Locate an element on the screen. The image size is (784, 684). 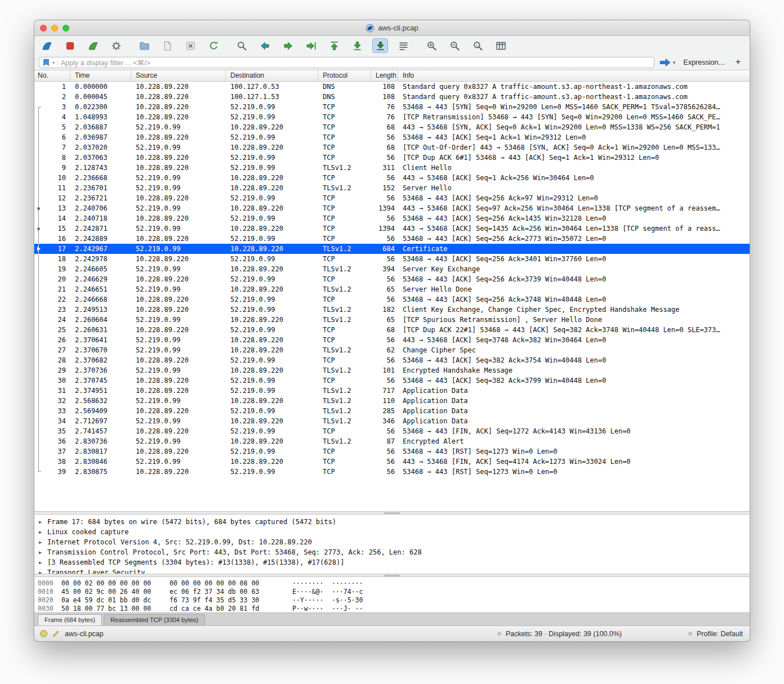
packet-row-9: 92.12874310.228.89.22052.219.0.99TLSv1.2… is located at coordinates (392, 168).